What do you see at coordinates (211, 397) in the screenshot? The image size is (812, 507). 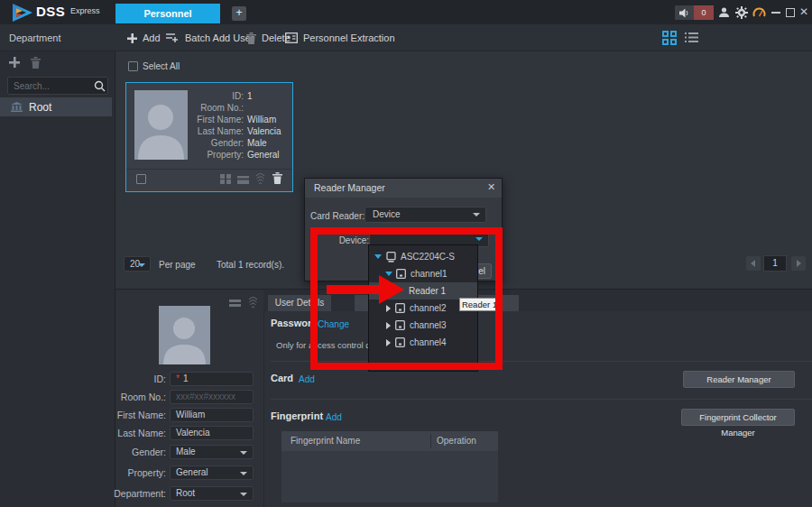 I see `room-no-input: xxx#xx#xxxxxx` at bounding box center [211, 397].